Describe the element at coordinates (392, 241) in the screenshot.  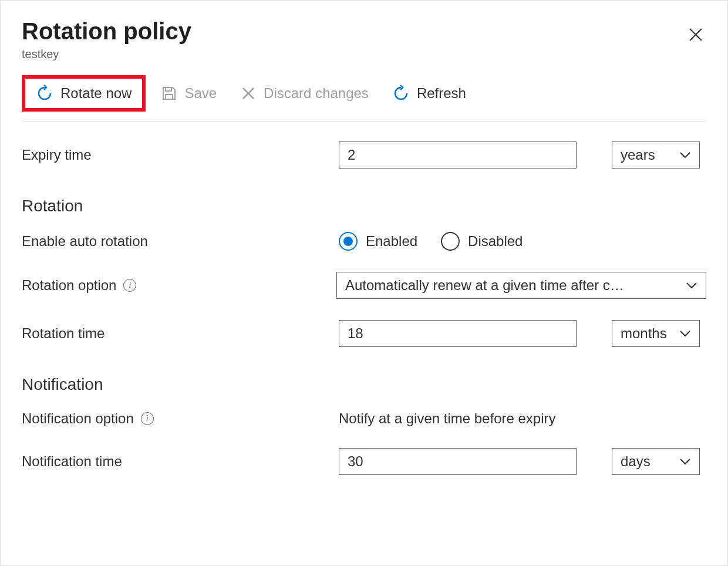
I see `enabled-radio-label: Enabled` at that location.